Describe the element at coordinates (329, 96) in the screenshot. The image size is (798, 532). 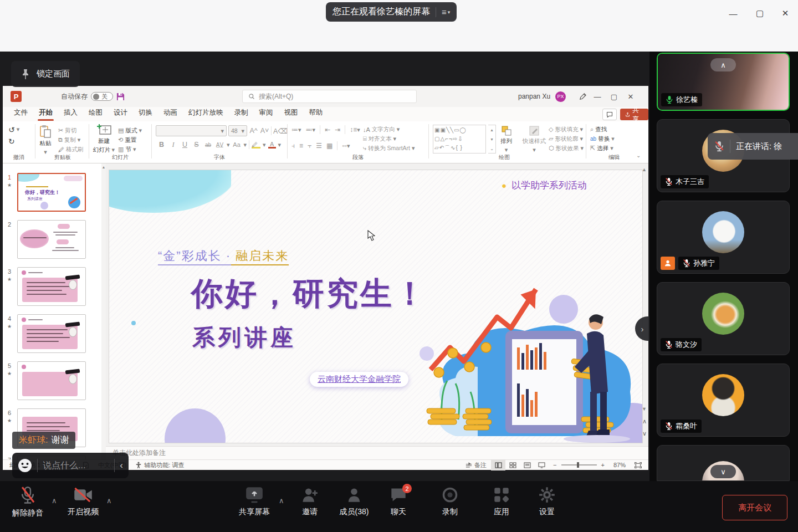
I see `ppt-search-input: 搜索(Alt+Q)` at that location.